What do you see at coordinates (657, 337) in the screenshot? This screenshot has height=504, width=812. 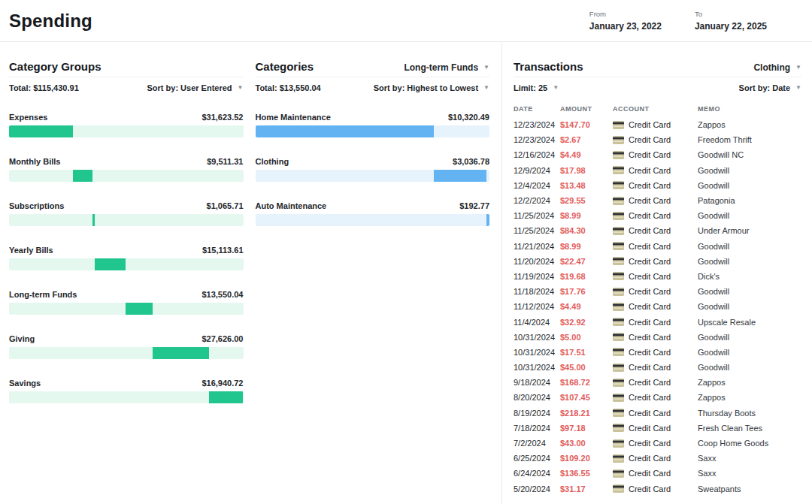 I see `transaction-row: 10/31/2024 $5.00 Credit Card Goodwill` at bounding box center [657, 337].